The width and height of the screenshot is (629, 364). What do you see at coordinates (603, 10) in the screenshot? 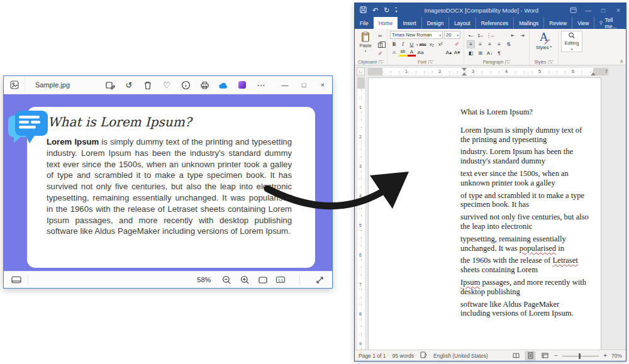
I see `maximize-button: □` at bounding box center [603, 10].